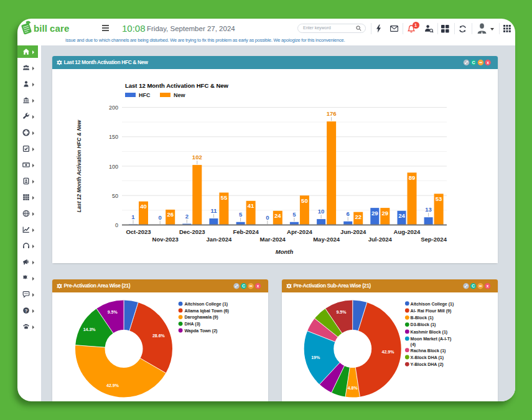 The width and height of the screenshot is (532, 420). I want to click on svg-text: 22, so click(358, 217).